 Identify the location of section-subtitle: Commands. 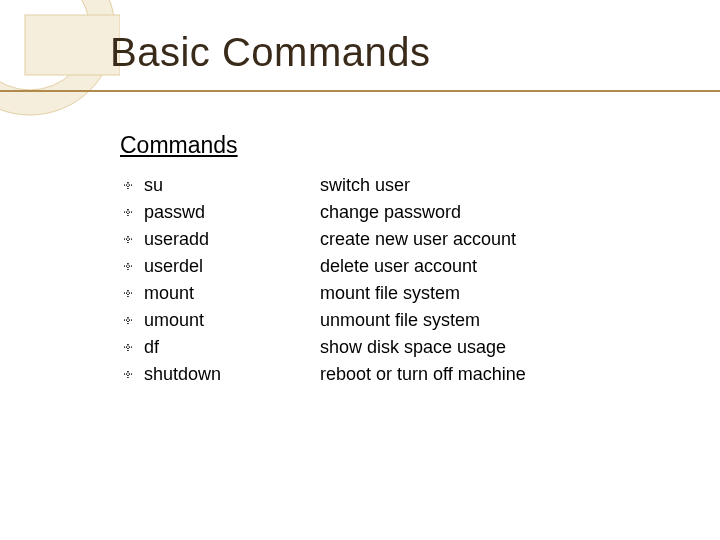
(179, 146).